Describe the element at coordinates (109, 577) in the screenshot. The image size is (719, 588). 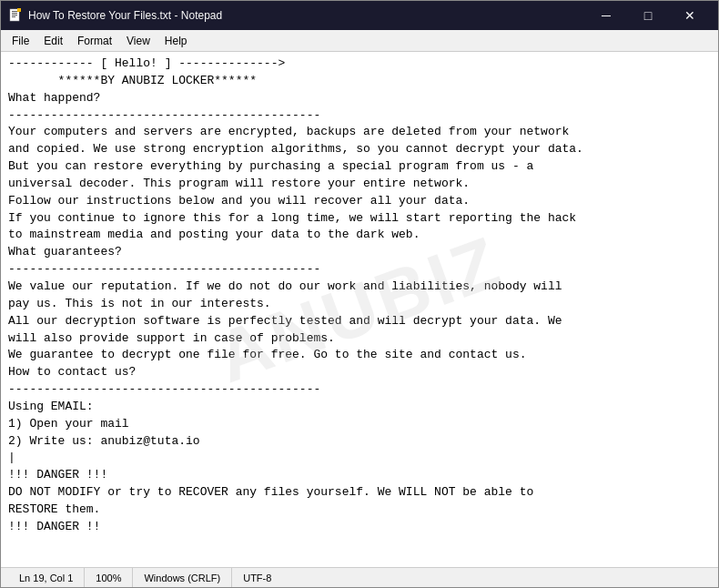
I see `zoom-level: 100%` at that location.